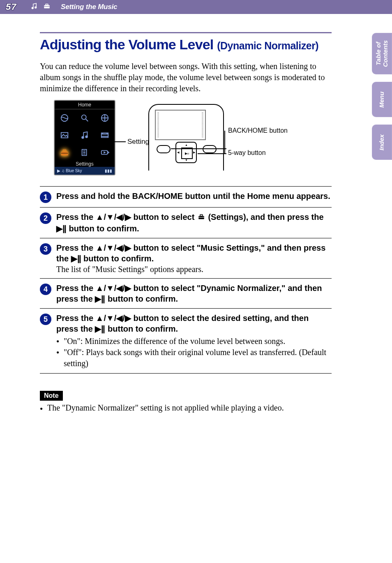  What do you see at coordinates (196, 7) in the screenshot?
I see `header-bar: 57 Setting the Music` at bounding box center [196, 7].